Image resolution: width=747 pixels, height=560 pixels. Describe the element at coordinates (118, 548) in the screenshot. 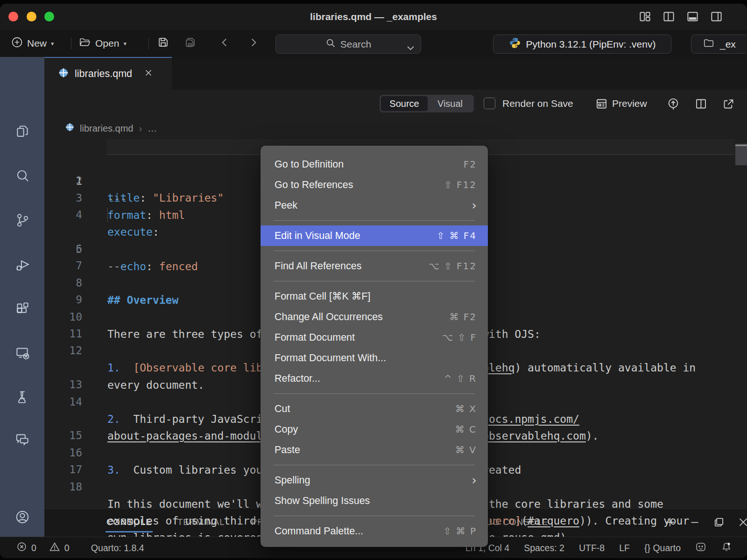

I see `quarto-version: Quarto: 1.8.4` at that location.